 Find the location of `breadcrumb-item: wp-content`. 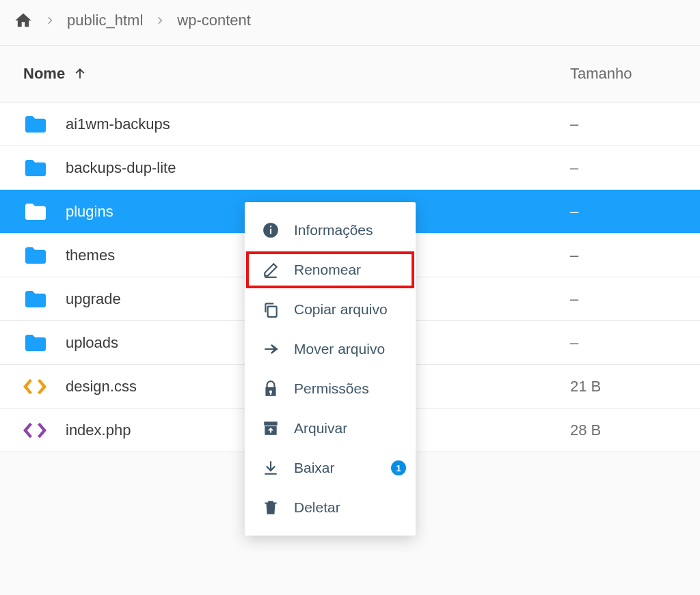

breadcrumb-item: wp-content is located at coordinates (214, 20).